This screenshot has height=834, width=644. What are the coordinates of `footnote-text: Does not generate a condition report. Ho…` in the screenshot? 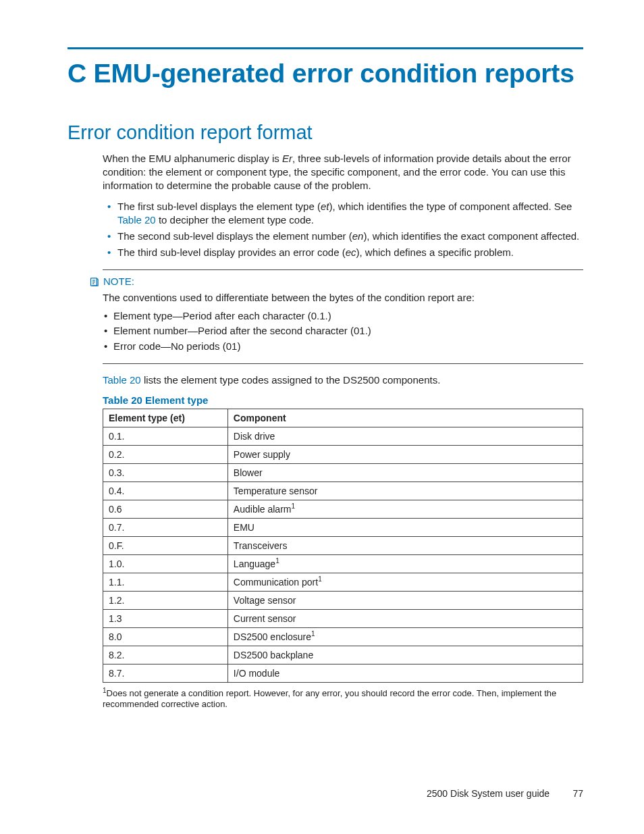 It's located at (329, 699).